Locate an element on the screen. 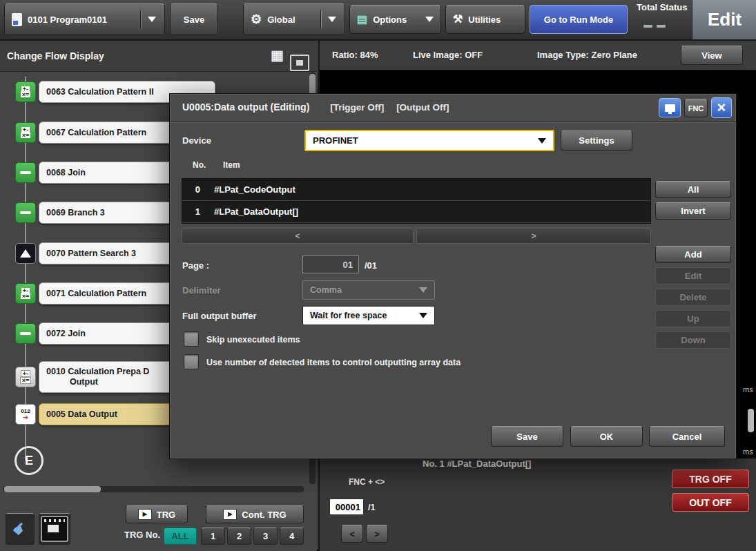  play-icon is located at coordinates (145, 514).